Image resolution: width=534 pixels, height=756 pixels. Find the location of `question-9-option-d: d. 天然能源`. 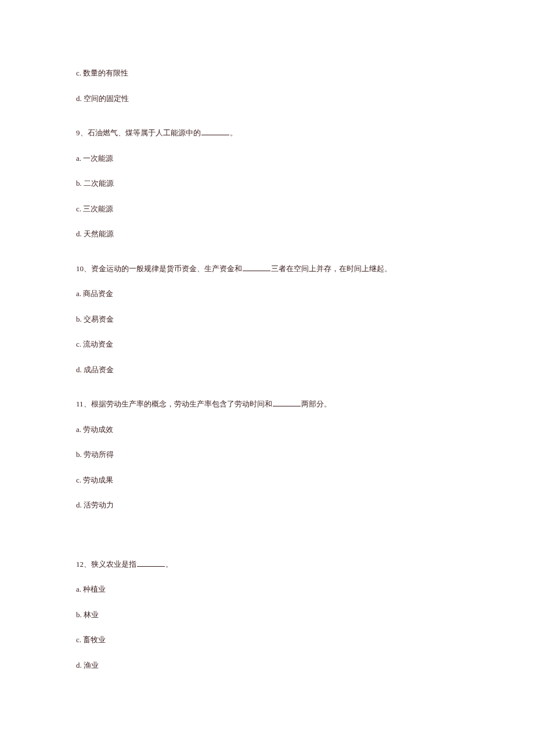

question-9-option-d: d. 天然能源 is located at coordinates (267, 234).